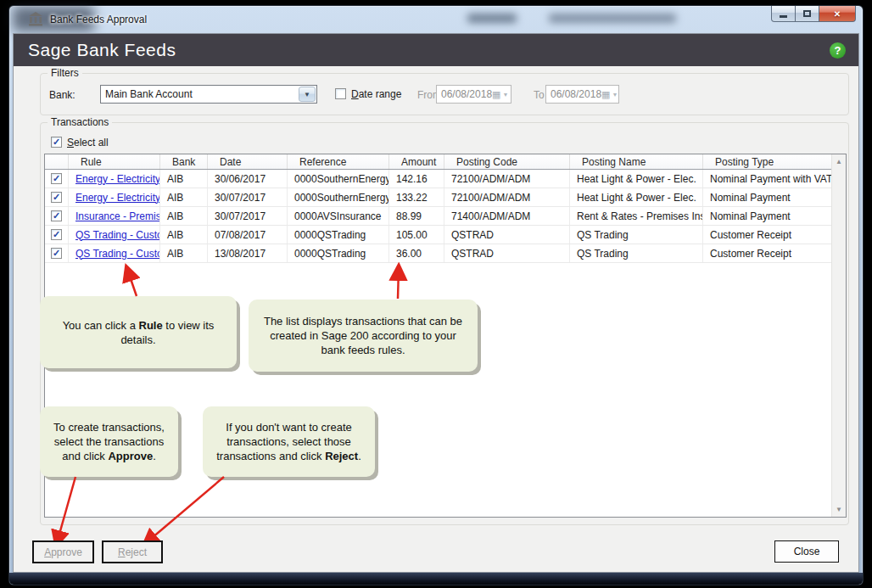 The image size is (872, 588). What do you see at coordinates (808, 14) in the screenshot?
I see `maximize-button` at bounding box center [808, 14].